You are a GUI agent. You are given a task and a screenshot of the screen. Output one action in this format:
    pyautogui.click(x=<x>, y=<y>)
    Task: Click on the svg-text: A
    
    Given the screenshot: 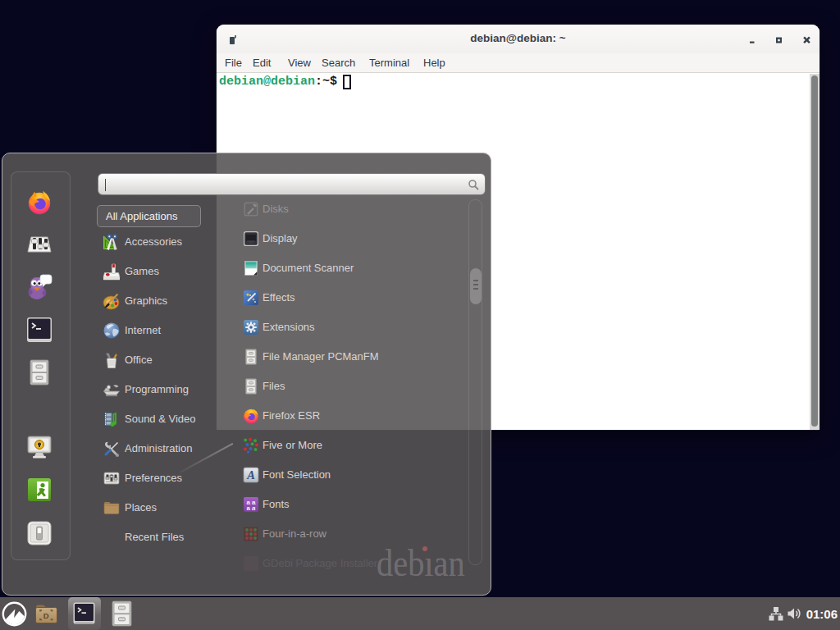 What is the action you would take?
    pyautogui.click(x=251, y=475)
    